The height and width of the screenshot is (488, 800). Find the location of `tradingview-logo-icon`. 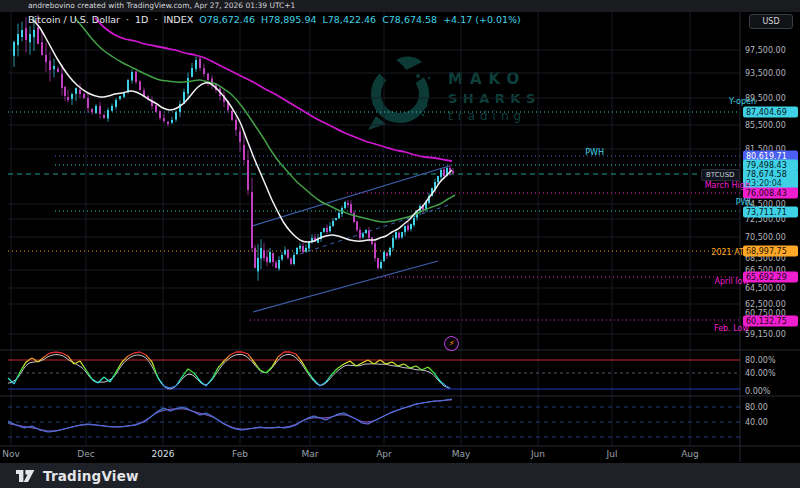

tradingview-logo-icon is located at coordinates (26, 476).